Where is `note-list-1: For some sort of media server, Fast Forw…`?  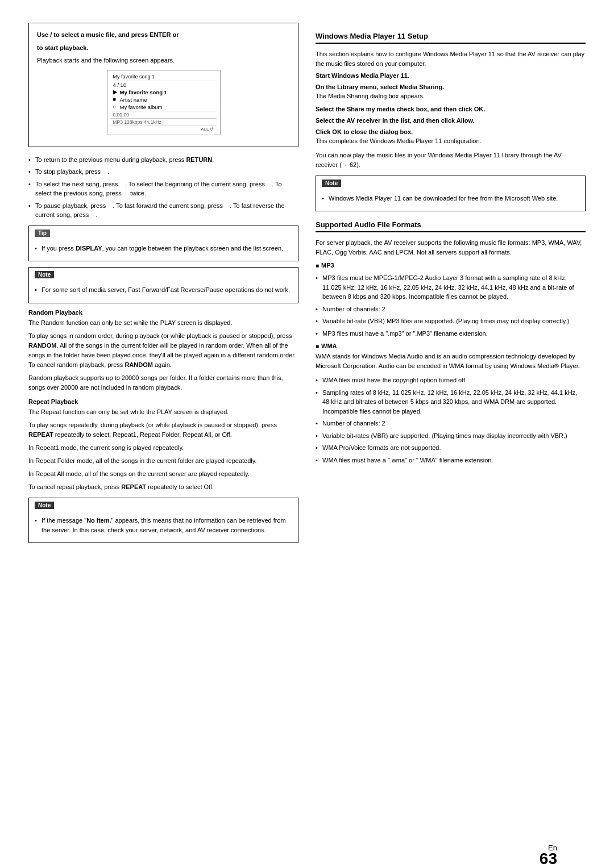
note-list-1: For some sort of media server, Fast Forw… is located at coordinates (164, 290).